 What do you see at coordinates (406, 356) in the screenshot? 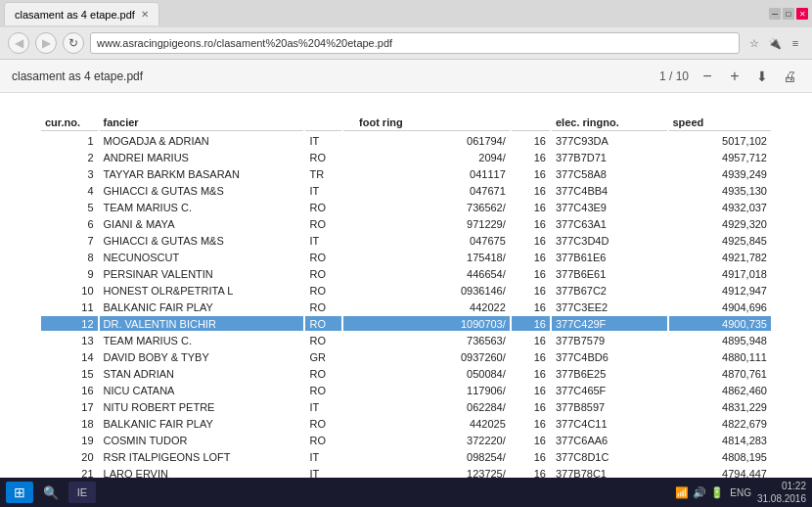
I see `table-row: 14 DAVID BOBY & TYBY GR 0937260/ 16 377C…` at bounding box center [406, 356].